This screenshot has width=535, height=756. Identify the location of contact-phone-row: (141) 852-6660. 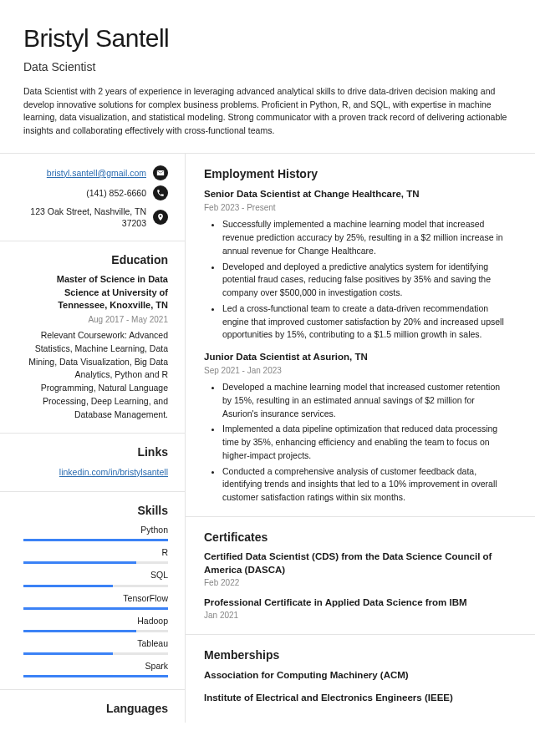
(95, 193).